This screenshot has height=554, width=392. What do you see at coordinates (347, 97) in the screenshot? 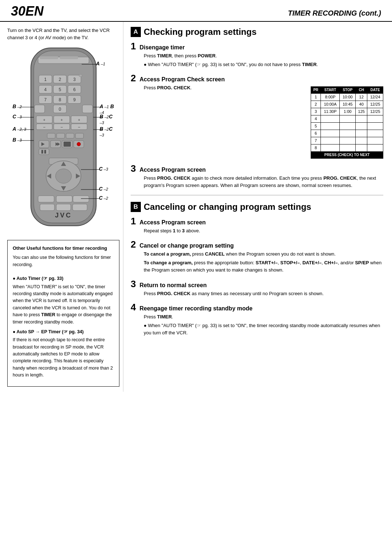
I see `table-row: 18:00P10:001212/24` at bounding box center [347, 97].